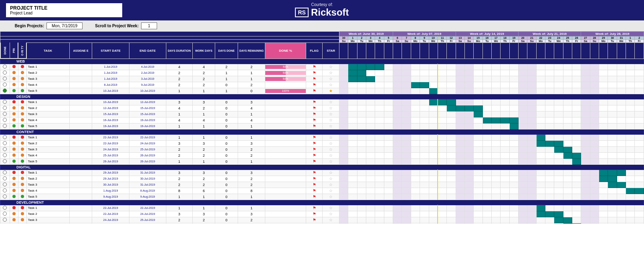 Image resolution: width=644 pixels, height=259 pixels. I want to click on group-row: DESIGN, so click(322, 96).